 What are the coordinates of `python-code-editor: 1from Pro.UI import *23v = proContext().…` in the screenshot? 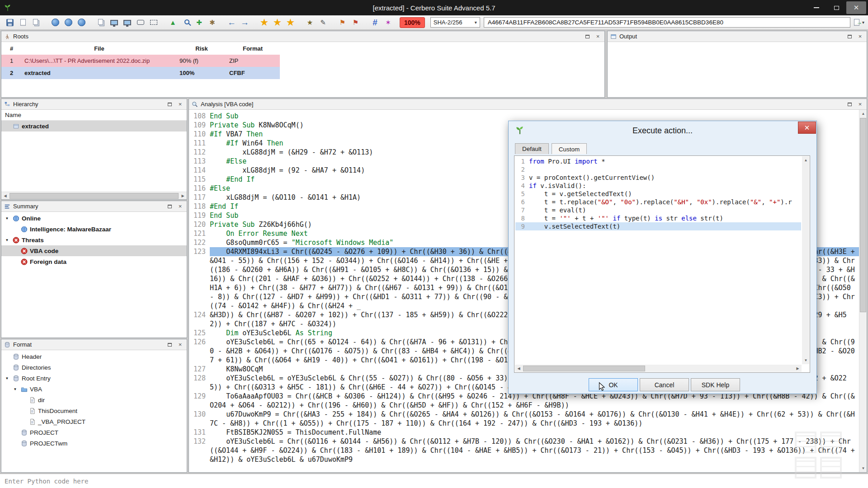 It's located at (658, 260).